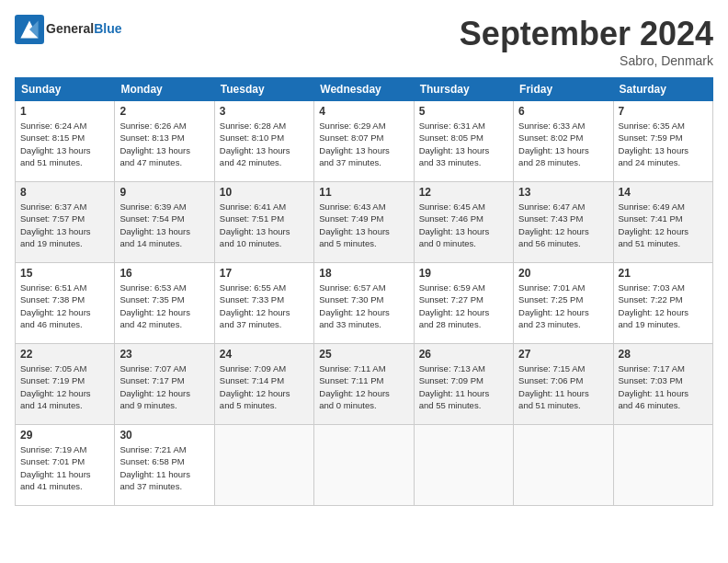 The image size is (728, 563). Describe the element at coordinates (64, 305) in the screenshot. I see `day-info: Sunrise: 6:51 AMSunset: 7:38 PMDaylight:…` at that location.